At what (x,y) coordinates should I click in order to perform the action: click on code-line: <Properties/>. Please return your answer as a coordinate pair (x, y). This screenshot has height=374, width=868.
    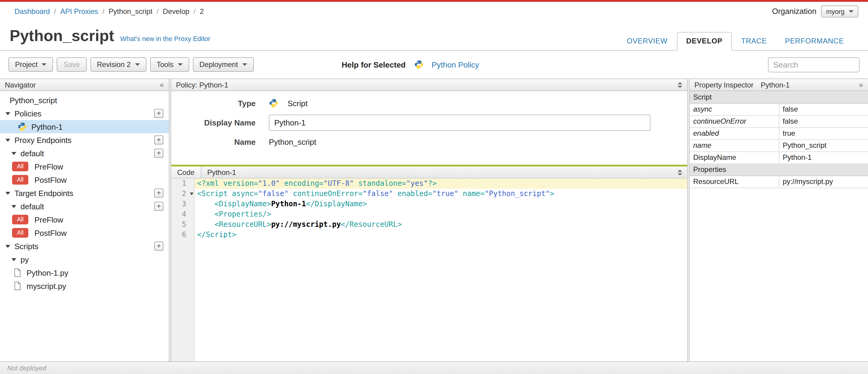
    Looking at the image, I should click on (441, 214).